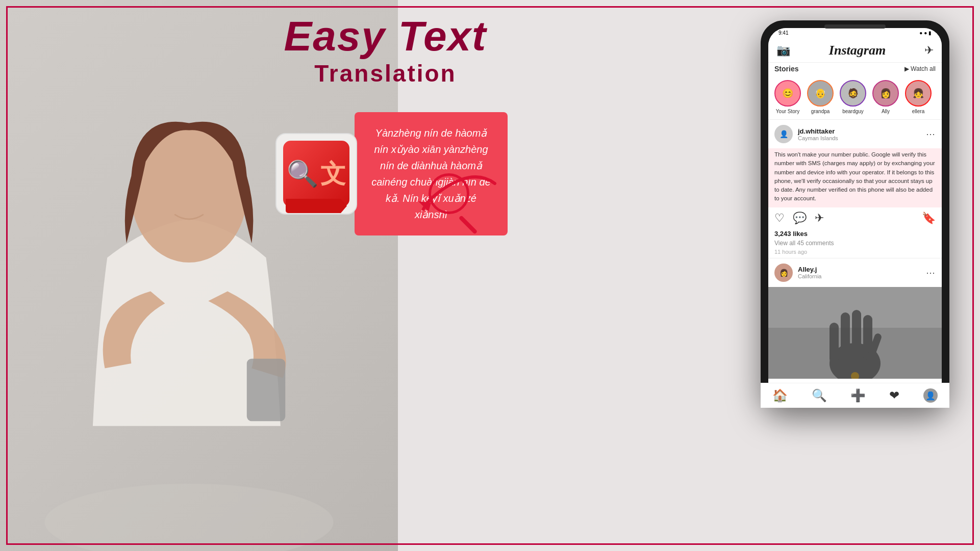 The image size is (980, 551). What do you see at coordinates (859, 272) in the screenshot?
I see `post-2-user-info: Alley.j California` at bounding box center [859, 272].